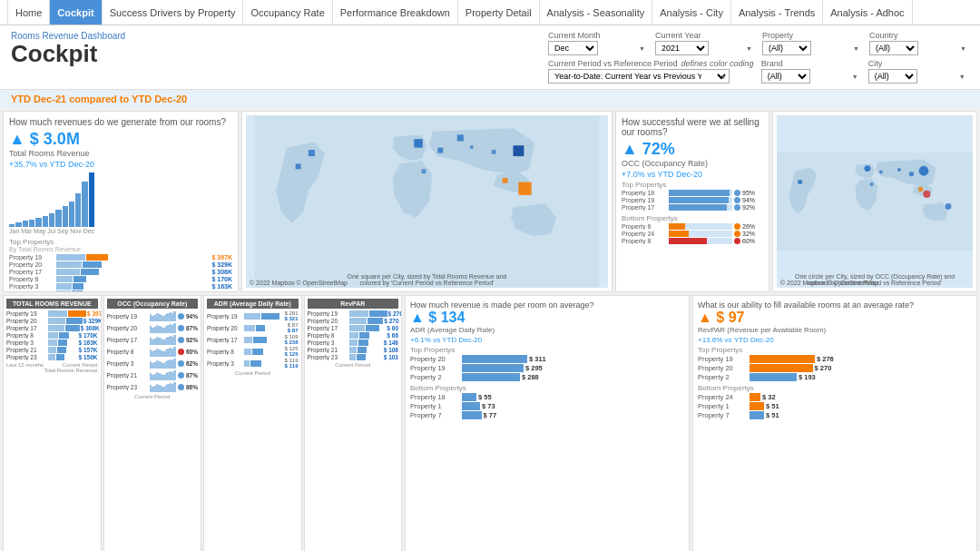  I want to click on occ-top-label: Top Propertys, so click(692, 185).